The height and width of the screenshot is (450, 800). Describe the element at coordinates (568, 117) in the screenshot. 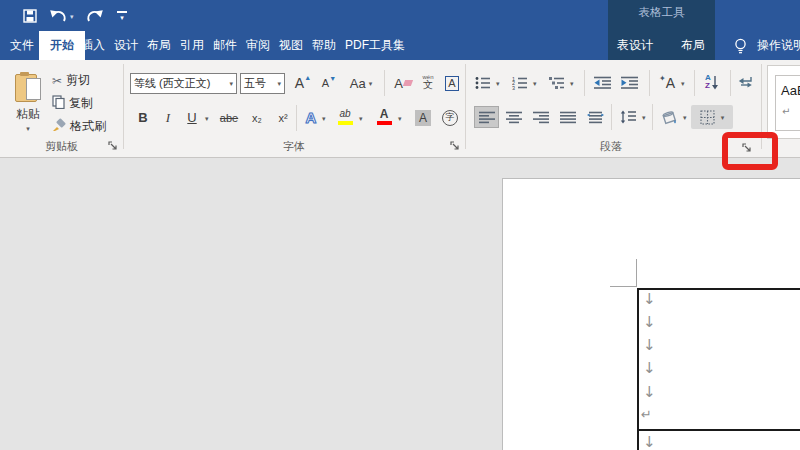

I see `justify-button` at that location.